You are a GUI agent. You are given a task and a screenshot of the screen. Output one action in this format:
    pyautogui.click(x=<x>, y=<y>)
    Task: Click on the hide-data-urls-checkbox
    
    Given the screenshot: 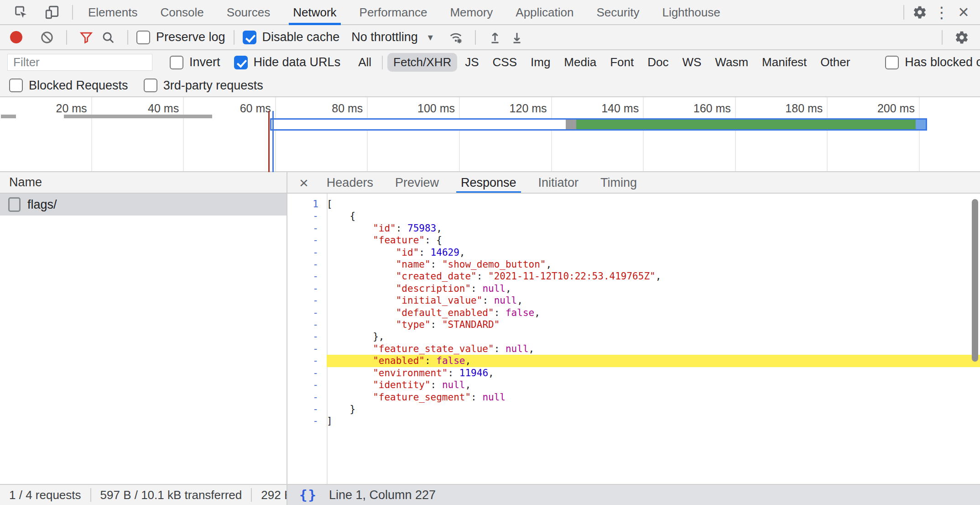 What is the action you would take?
    pyautogui.click(x=241, y=63)
    